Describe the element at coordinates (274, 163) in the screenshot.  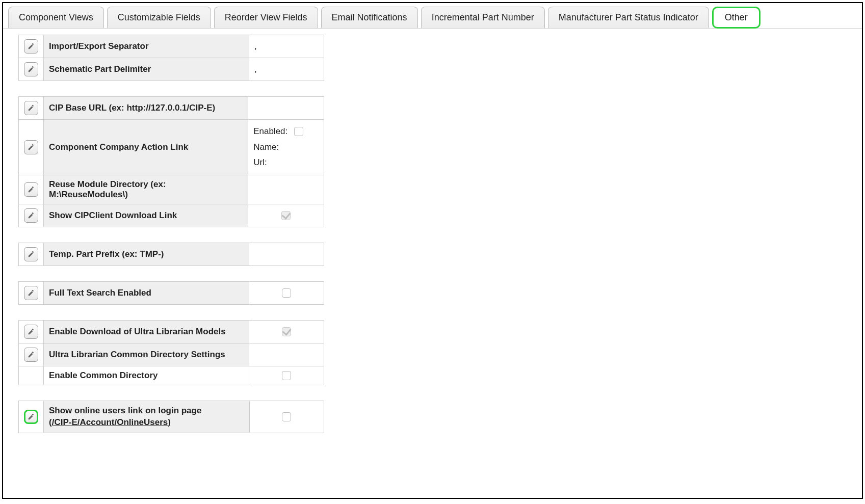
I see `sublabel-url: Url:` at that location.